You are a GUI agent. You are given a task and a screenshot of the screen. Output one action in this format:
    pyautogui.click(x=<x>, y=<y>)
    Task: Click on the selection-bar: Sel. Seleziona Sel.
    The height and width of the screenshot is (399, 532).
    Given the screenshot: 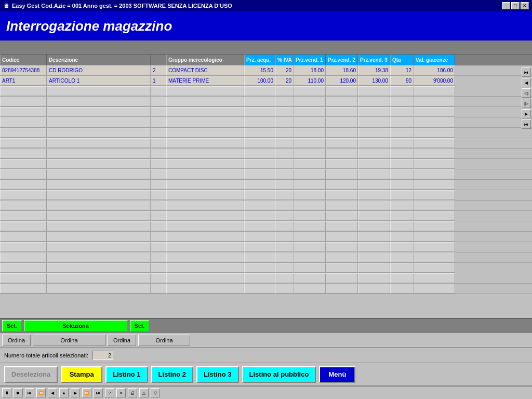 What is the action you would take?
    pyautogui.click(x=266, y=325)
    